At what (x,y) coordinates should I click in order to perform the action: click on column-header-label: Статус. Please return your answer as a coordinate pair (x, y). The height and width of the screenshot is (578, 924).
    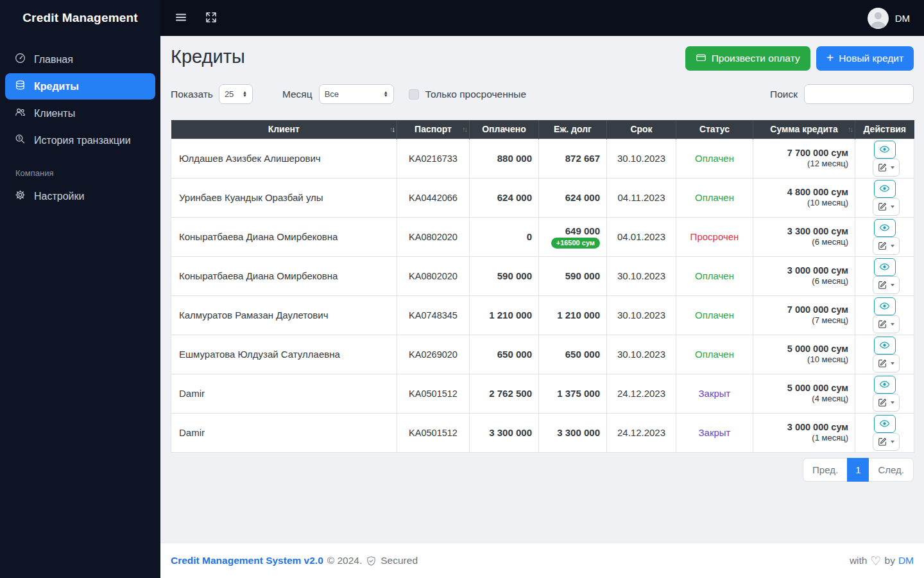
    Looking at the image, I should click on (715, 129).